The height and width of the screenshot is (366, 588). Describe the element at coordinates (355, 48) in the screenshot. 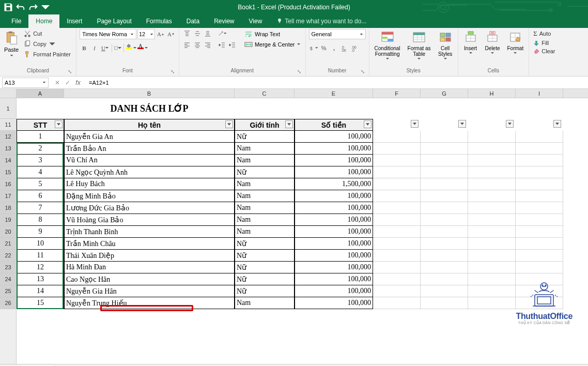

I see `decrease-decimal-icon: .00.0` at that location.